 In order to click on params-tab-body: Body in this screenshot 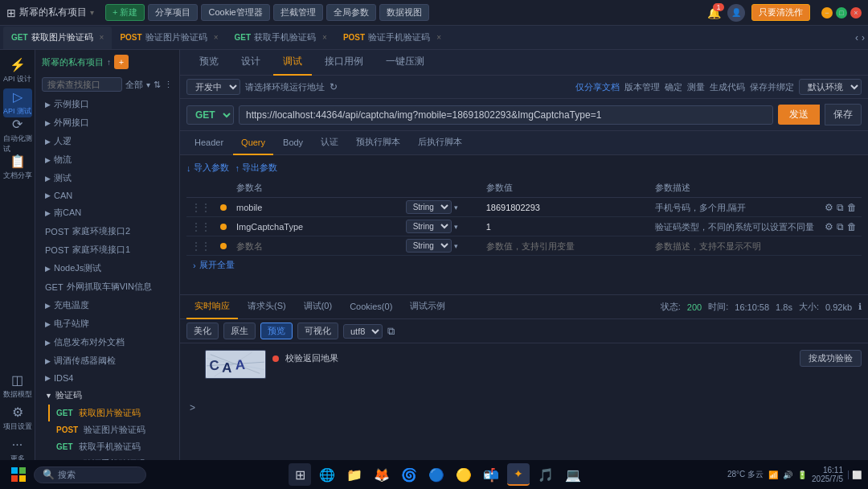, I will do `click(293, 143)`.